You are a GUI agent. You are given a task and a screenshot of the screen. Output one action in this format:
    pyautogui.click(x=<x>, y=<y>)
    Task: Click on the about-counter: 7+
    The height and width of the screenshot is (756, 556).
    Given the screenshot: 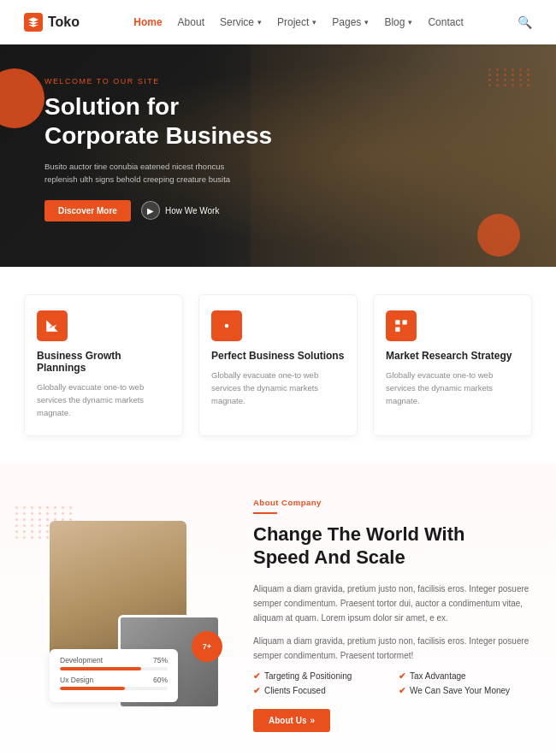 What is the action you would take?
    pyautogui.click(x=207, y=647)
    